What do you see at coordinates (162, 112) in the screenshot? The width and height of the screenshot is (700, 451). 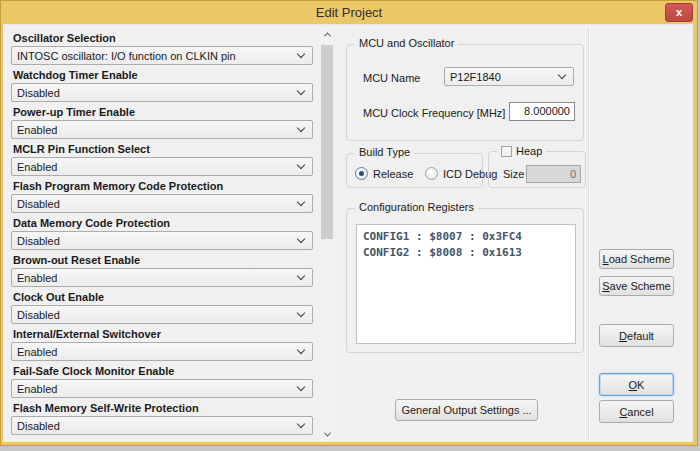 I see `setting-label: Power-up Timer Enable` at bounding box center [162, 112].